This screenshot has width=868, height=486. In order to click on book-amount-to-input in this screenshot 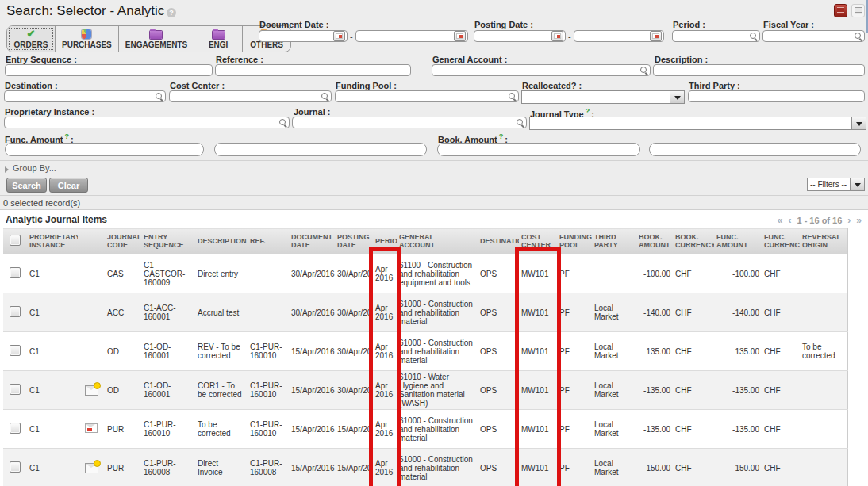, I will do `click(755, 149)`.